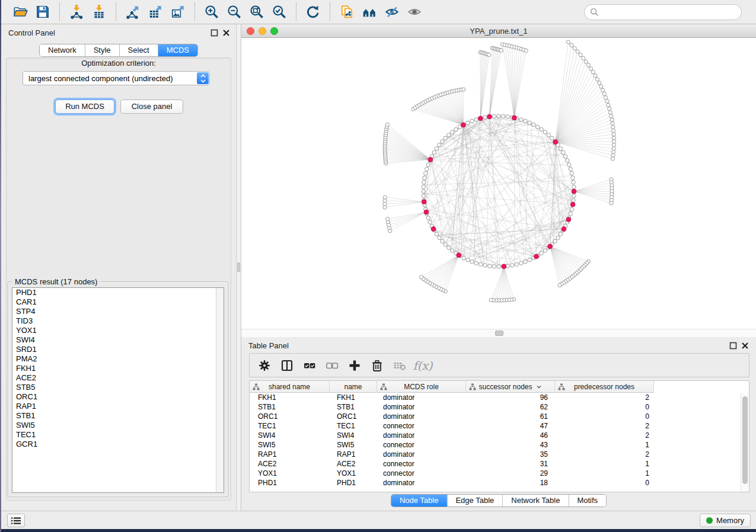 The height and width of the screenshot is (532, 756). Describe the element at coordinates (116, 78) in the screenshot. I see `optimization-criterion-dropdown: largest connected component (undirected)` at that location.